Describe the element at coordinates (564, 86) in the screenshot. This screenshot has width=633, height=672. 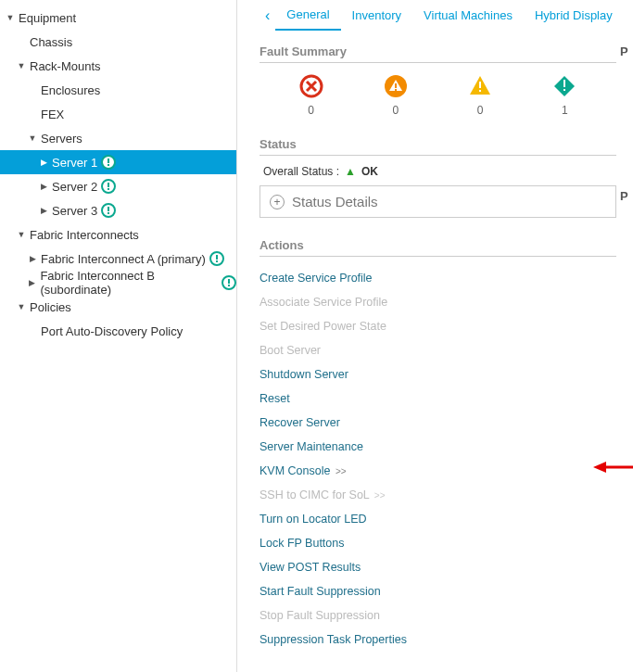
I see `fault-warning-icon` at that location.